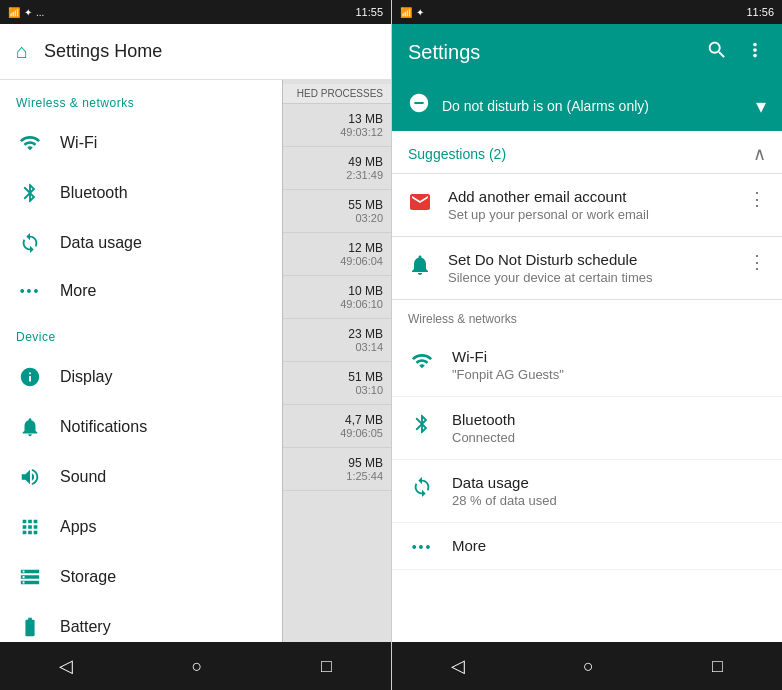  What do you see at coordinates (337, 291) in the screenshot?
I see `cached-mb-4: 10 MB` at bounding box center [337, 291].